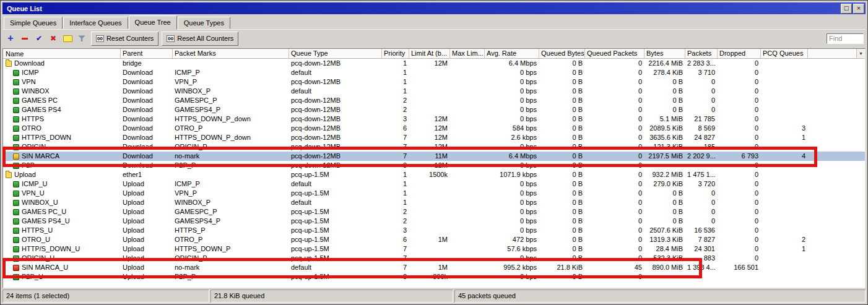  I want to click on close-button: ×, so click(859, 9).